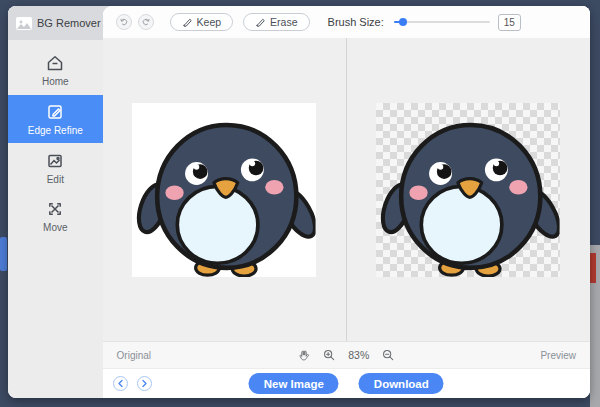 The image size is (600, 407). Describe the element at coordinates (304, 356) in the screenshot. I see `pan-hand-button` at that location.